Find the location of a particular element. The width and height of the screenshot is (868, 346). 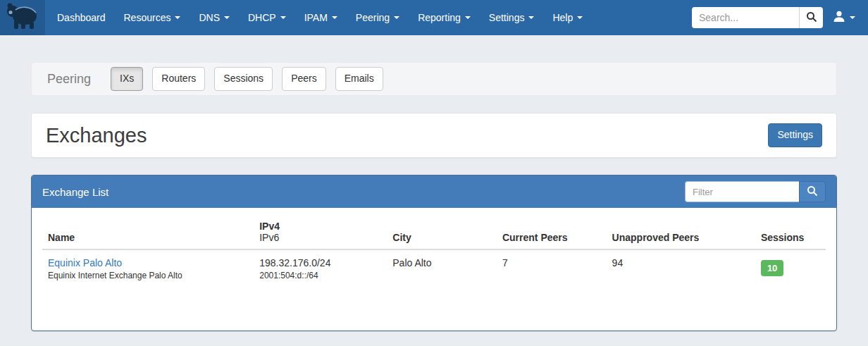

nav-item-settings: Settings is located at coordinates (512, 18).